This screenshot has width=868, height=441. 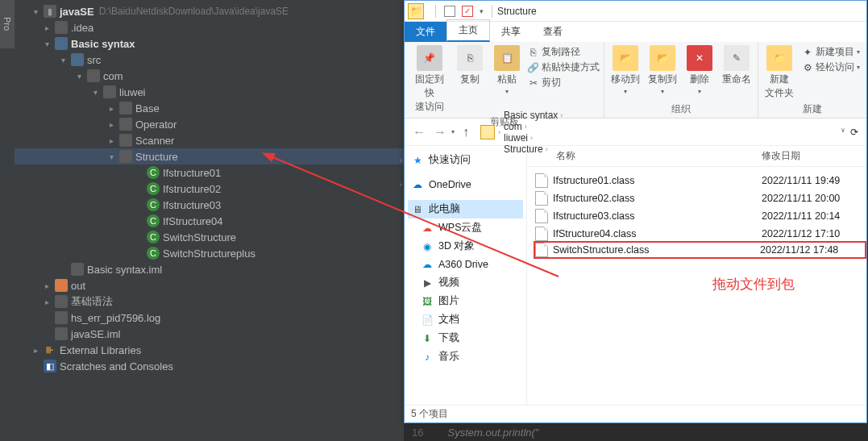 I want to click on tree-row: CIfstructure02, so click(x=210, y=189).